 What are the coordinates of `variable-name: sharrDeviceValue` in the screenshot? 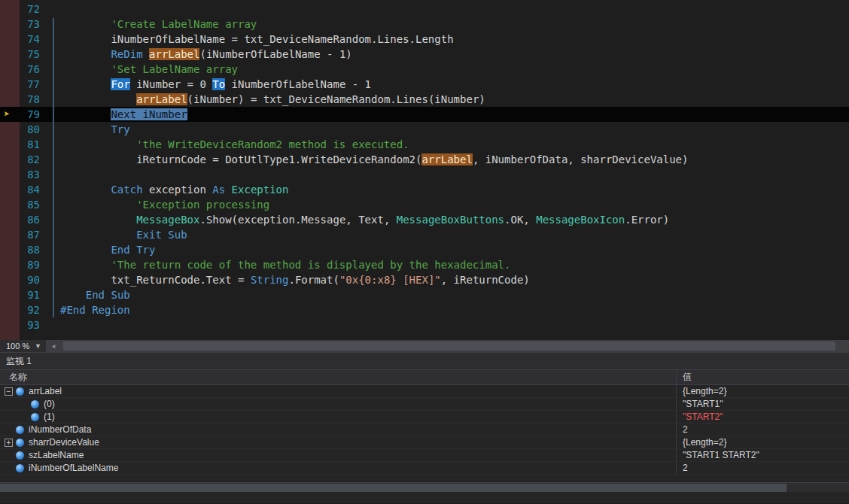 It's located at (64, 442).